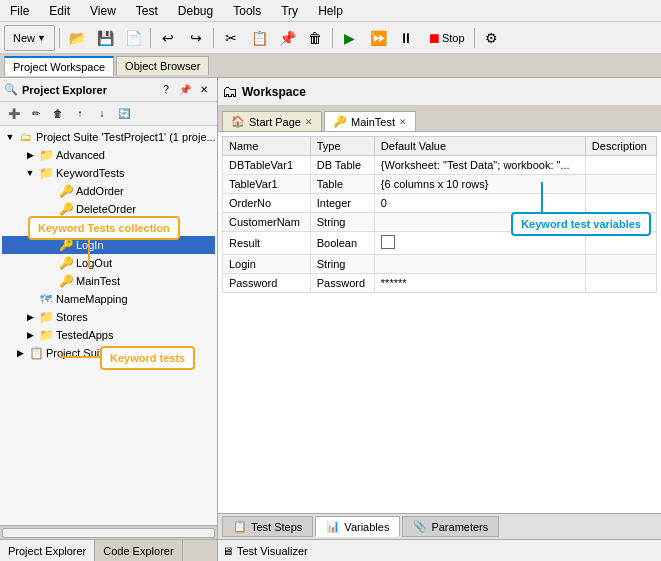 The image size is (661, 561). What do you see at coordinates (420, 526) in the screenshot?
I see `parameters-icon: 📎` at bounding box center [420, 526].